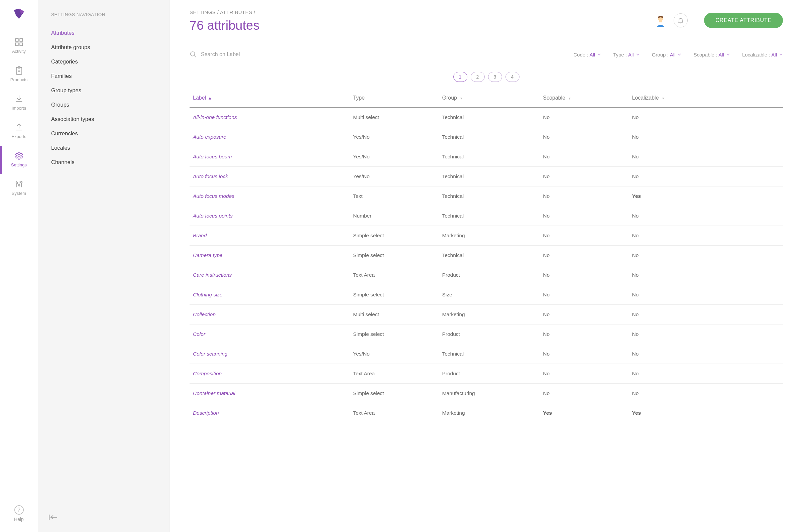 The height and width of the screenshot is (532, 803). Describe the element at coordinates (19, 42) in the screenshot. I see `grid-icon` at that location.